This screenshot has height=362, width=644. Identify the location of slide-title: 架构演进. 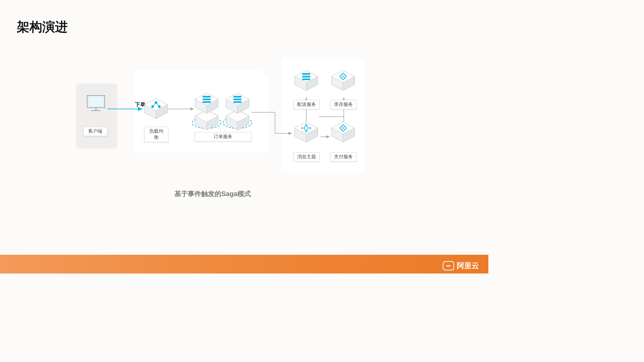
(42, 27).